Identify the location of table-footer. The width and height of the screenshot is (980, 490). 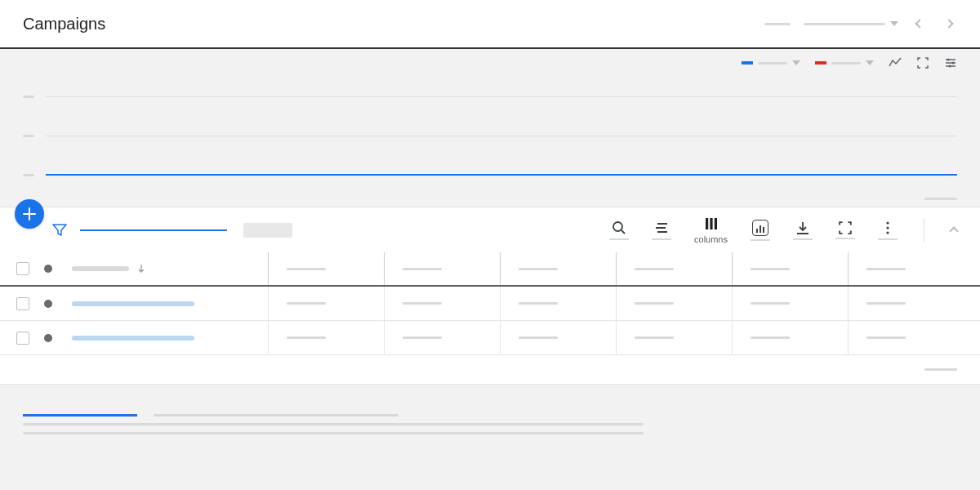
(490, 370).